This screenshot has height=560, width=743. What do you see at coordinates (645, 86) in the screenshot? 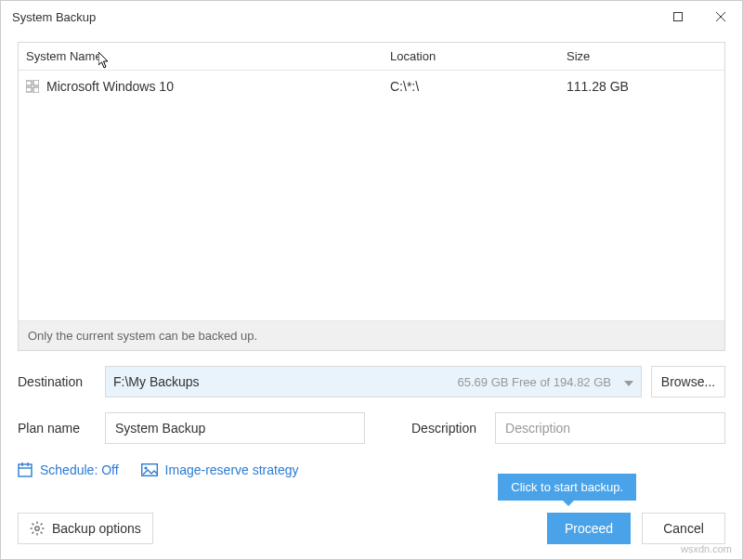
I see `cell-size: 111.28 GB` at bounding box center [645, 86].